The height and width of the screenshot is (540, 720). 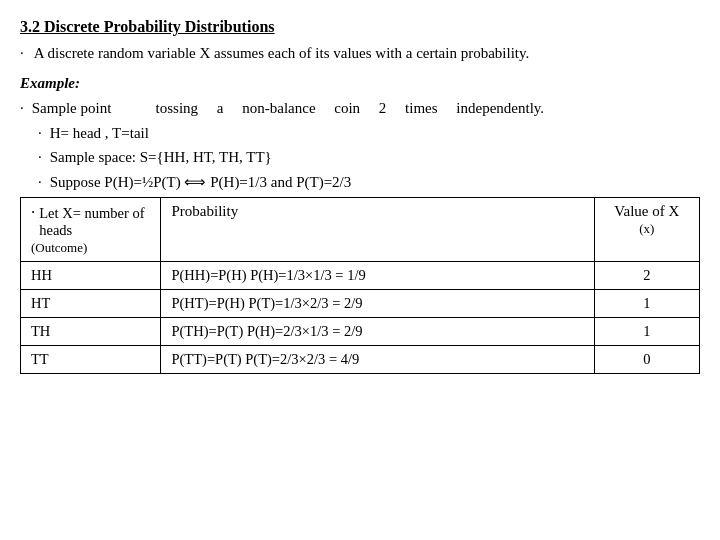 What do you see at coordinates (360, 27) in the screenshot?
I see `page-title: 3.2 Discrete Probability Distributions` at bounding box center [360, 27].